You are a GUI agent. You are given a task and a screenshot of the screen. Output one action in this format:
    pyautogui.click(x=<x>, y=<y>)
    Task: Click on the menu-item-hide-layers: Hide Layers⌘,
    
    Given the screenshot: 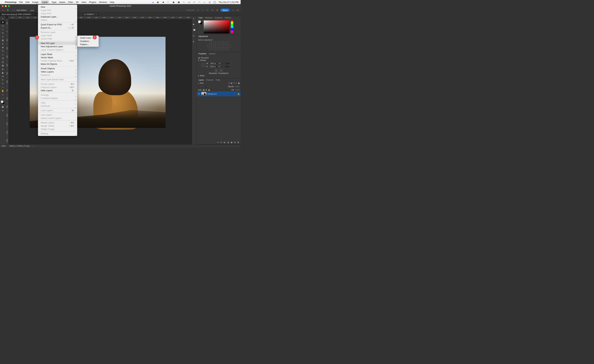 What is the action you would take?
    pyautogui.click(x=58, y=91)
    